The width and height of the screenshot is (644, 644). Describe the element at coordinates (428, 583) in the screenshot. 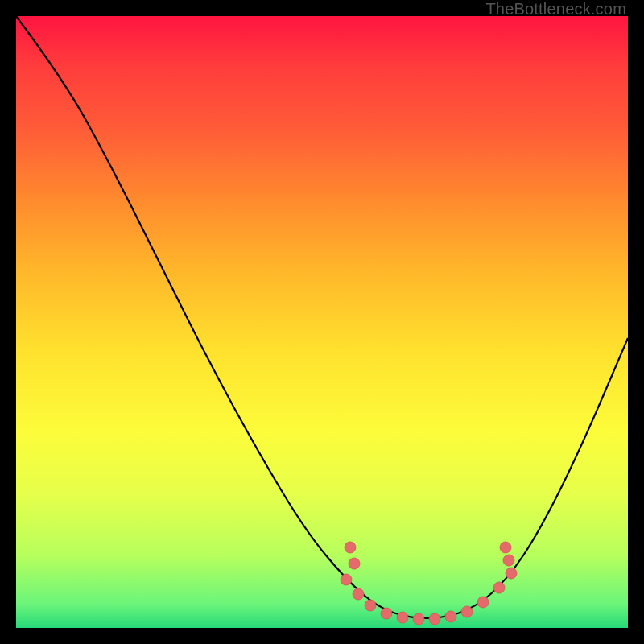

I see `marker-group` at that location.